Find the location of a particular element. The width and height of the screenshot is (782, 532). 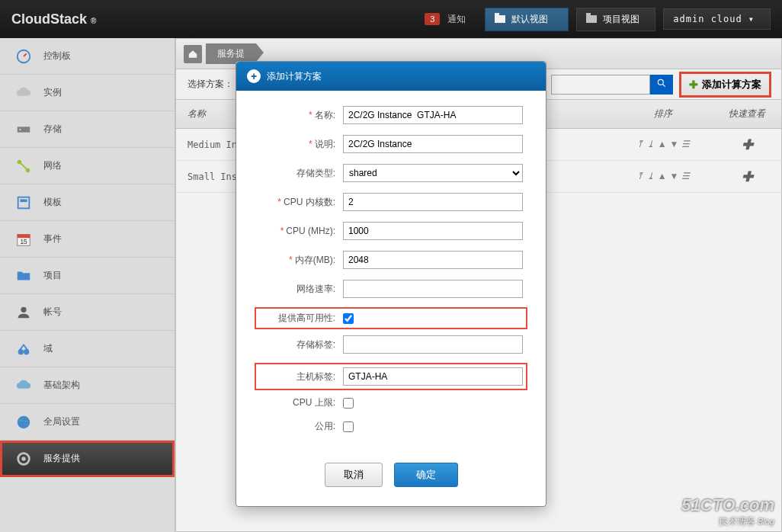

storage-tag-input is located at coordinates (433, 345).